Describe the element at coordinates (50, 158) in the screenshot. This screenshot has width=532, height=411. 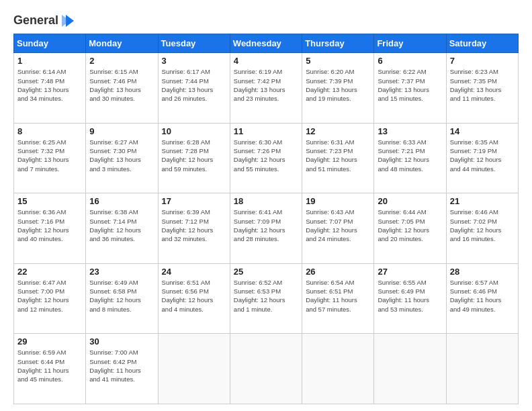
I see `calendar-day-cell: 8 Sunrise: 6:25 AMSunset: 7:32 PMDayligh…` at that location.